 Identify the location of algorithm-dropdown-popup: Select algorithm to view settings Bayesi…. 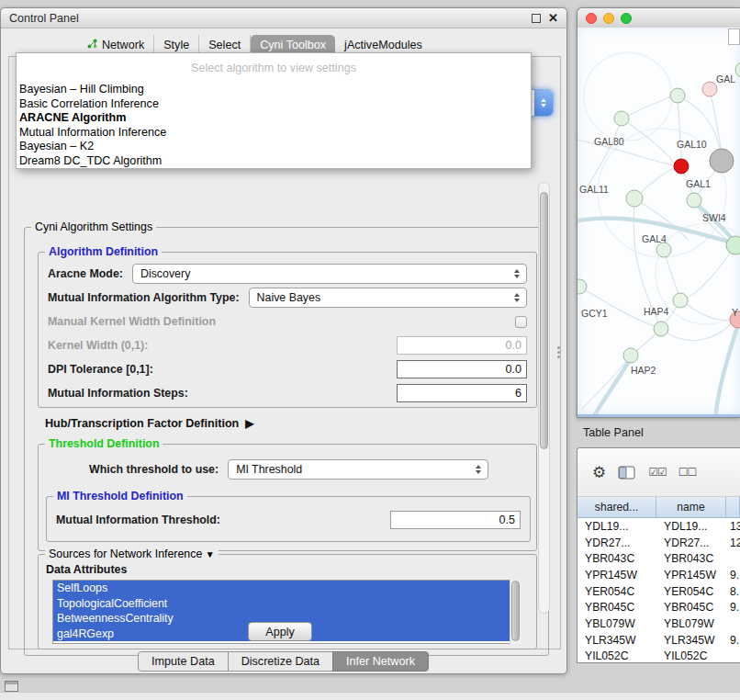
(274, 110).